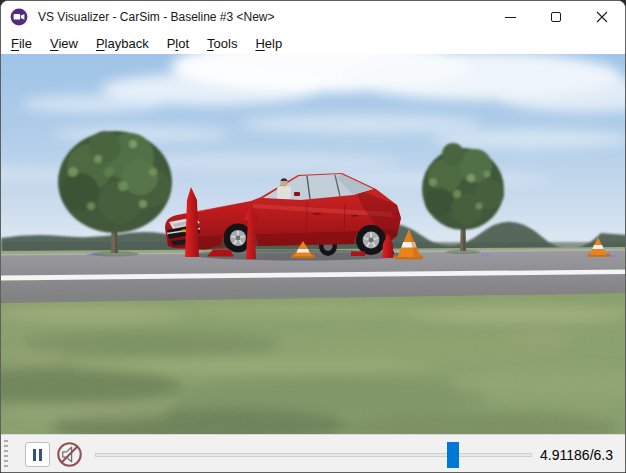  Describe the element at coordinates (22, 44) in the screenshot. I see `menu-file: File` at that location.